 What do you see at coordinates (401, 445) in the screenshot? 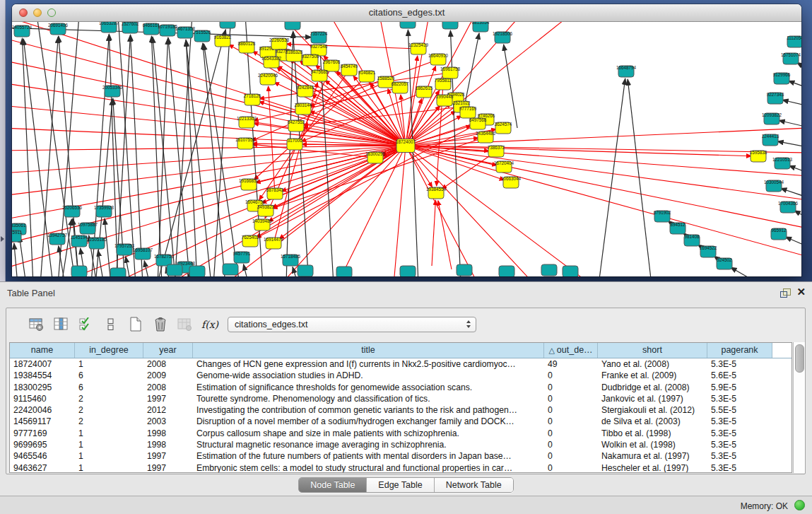
I see `table-row: 969969511998Structural magnetic resonanc…` at bounding box center [401, 445].